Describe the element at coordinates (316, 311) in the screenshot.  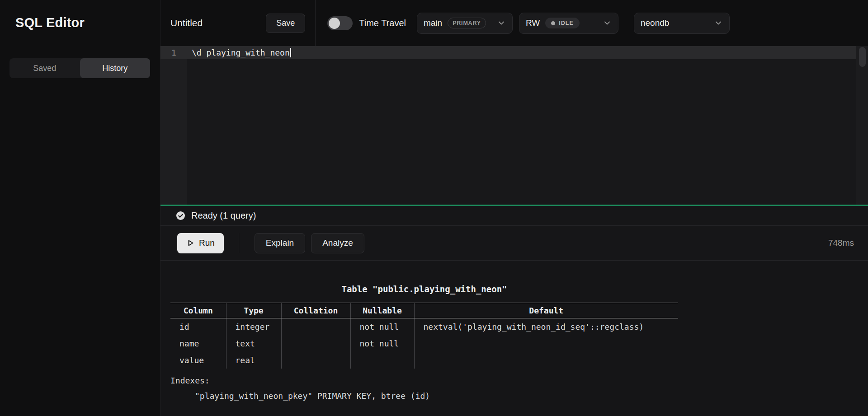
I see `column-header: Collation` at that location.